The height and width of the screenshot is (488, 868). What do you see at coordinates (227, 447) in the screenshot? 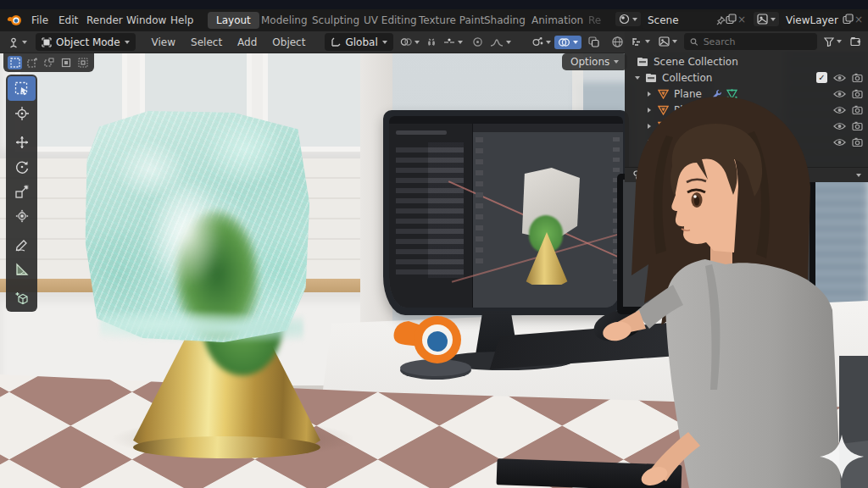
I see `gold-cone-base` at bounding box center [227, 447].